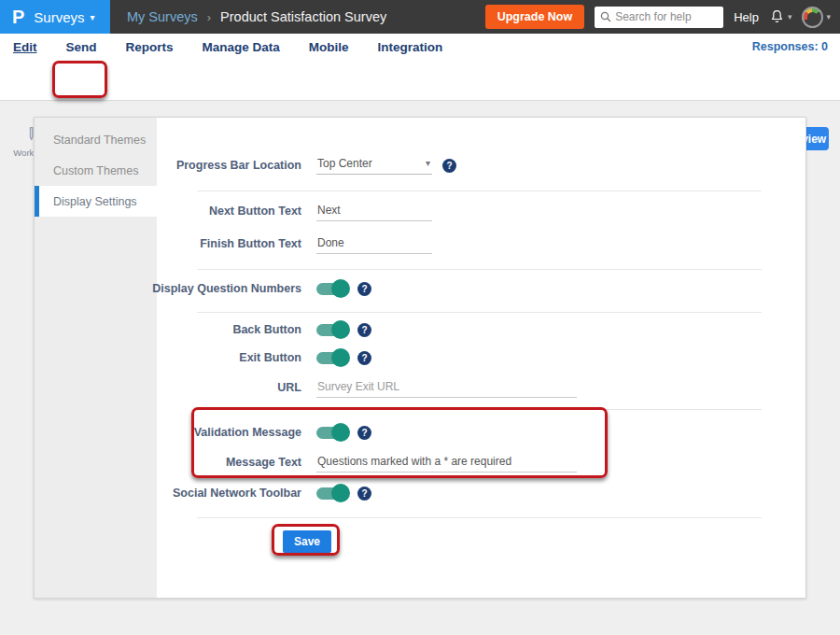 This screenshot has width=840, height=635. What do you see at coordinates (224, 330) in the screenshot?
I see `back-button-row: Back Button ?` at bounding box center [224, 330].